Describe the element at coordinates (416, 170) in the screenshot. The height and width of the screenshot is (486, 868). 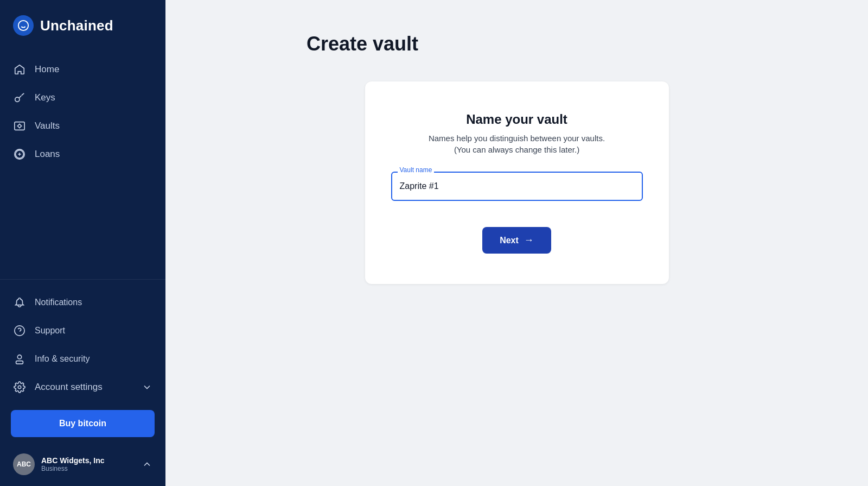
I see `vault-name-label: Vault name` at that location.